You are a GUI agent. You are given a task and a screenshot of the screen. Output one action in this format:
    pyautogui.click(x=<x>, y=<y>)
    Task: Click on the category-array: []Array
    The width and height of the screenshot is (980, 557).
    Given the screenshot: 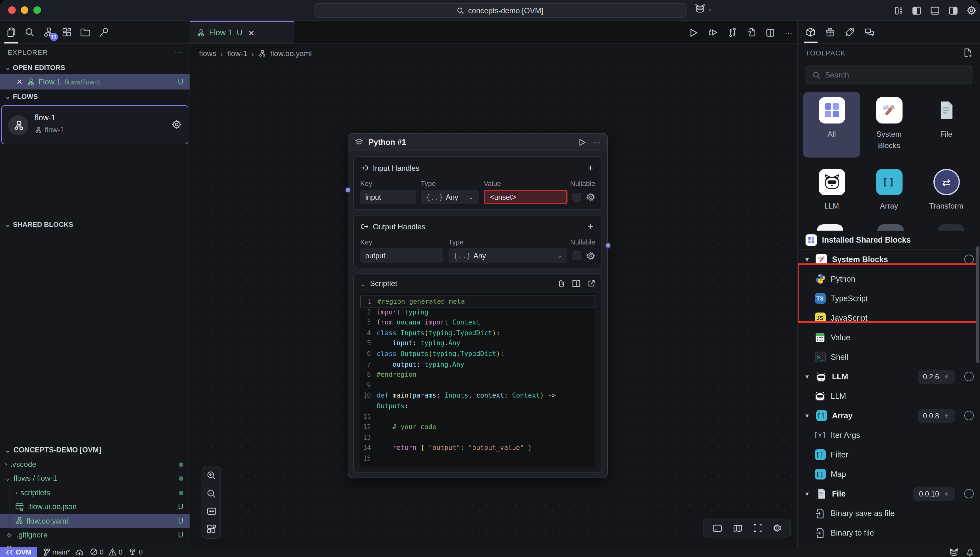 What is the action you would take?
    pyautogui.click(x=889, y=191)
    